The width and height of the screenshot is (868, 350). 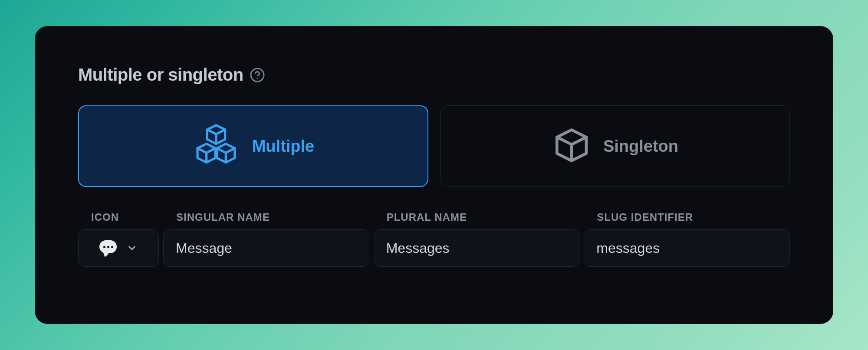 What do you see at coordinates (687, 248) in the screenshot?
I see `slug-identifier-input` at bounding box center [687, 248].